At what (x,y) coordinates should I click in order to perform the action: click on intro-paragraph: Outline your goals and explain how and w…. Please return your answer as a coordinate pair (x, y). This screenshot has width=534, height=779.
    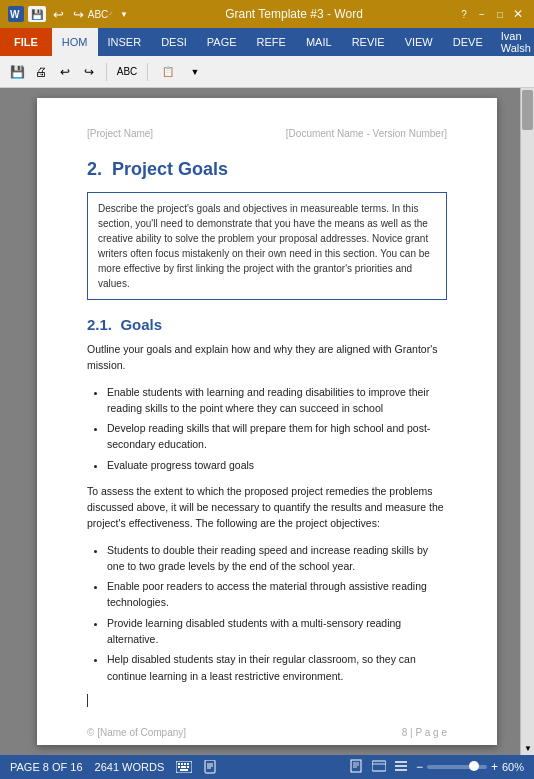
    Looking at the image, I should click on (267, 358).